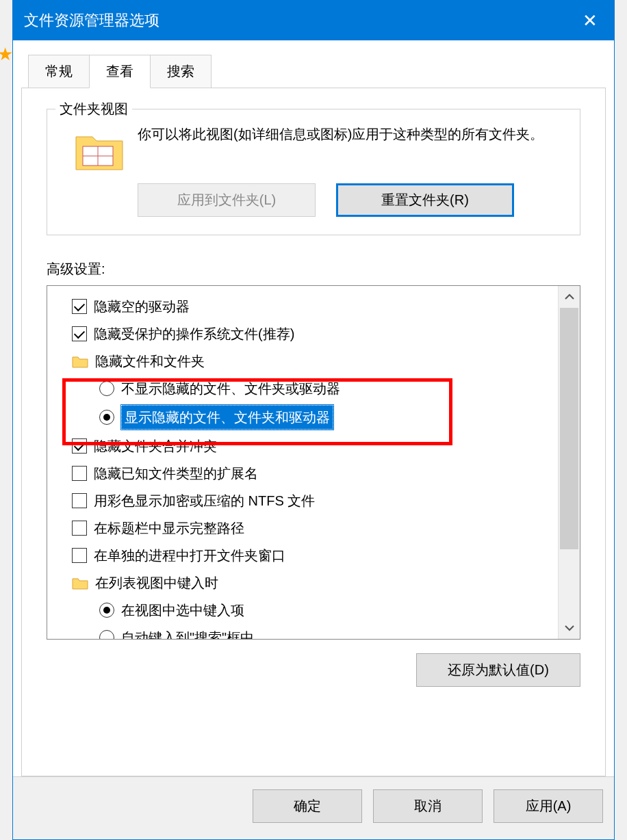  Describe the element at coordinates (59, 71) in the screenshot. I see `tab-general: 常规` at that location.